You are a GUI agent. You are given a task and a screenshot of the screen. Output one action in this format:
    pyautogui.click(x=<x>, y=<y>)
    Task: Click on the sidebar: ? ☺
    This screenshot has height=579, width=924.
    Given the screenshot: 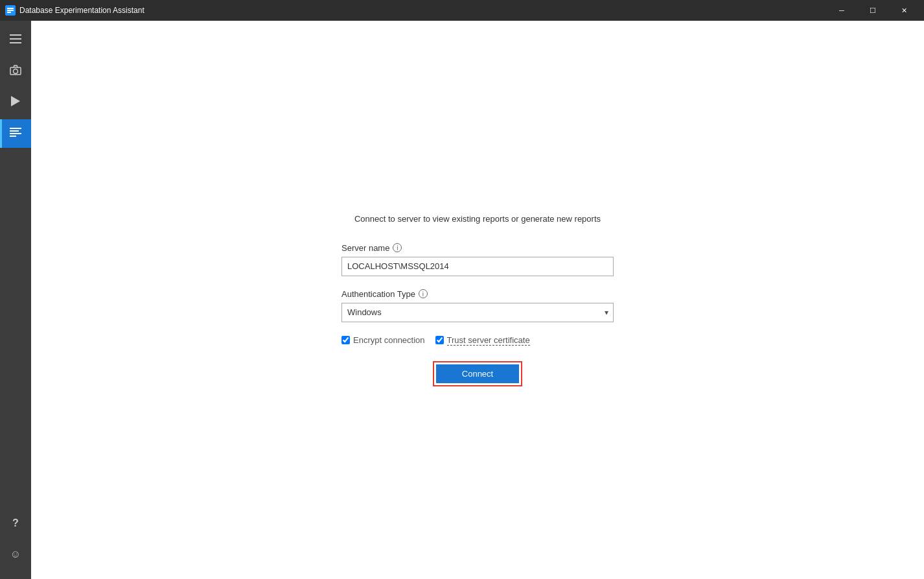 What is the action you would take?
    pyautogui.click(x=16, y=300)
    